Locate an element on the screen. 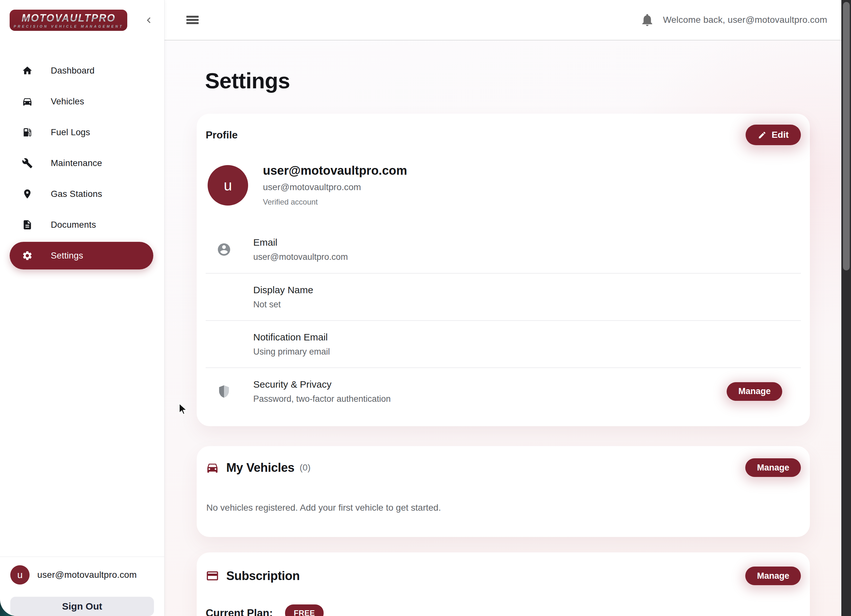 This screenshot has width=851, height=616. sidebar-item-fuel-logs: Fuel Logs is located at coordinates (82, 132).